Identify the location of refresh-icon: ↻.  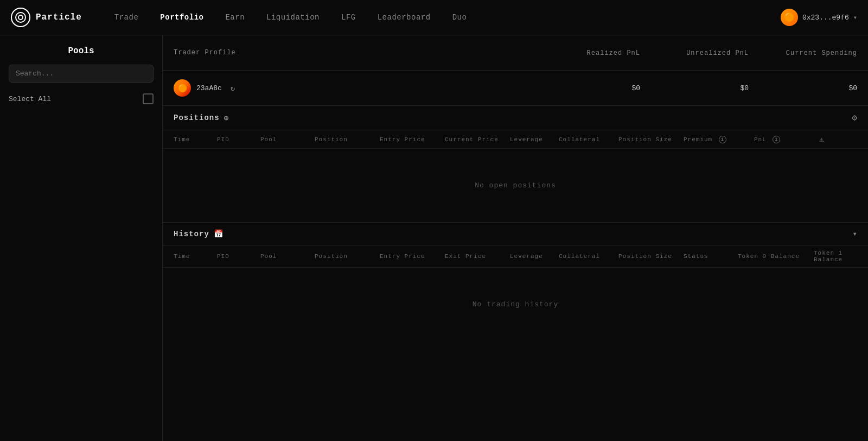
(233, 88).